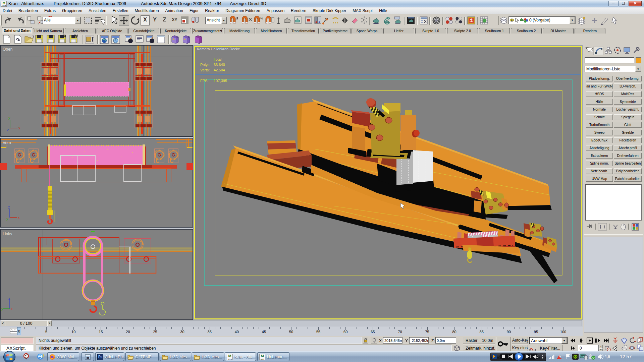 The height and width of the screenshot is (362, 644). What do you see at coordinates (7, 143) in the screenshot?
I see `svg-text: Vorn` at bounding box center [7, 143].